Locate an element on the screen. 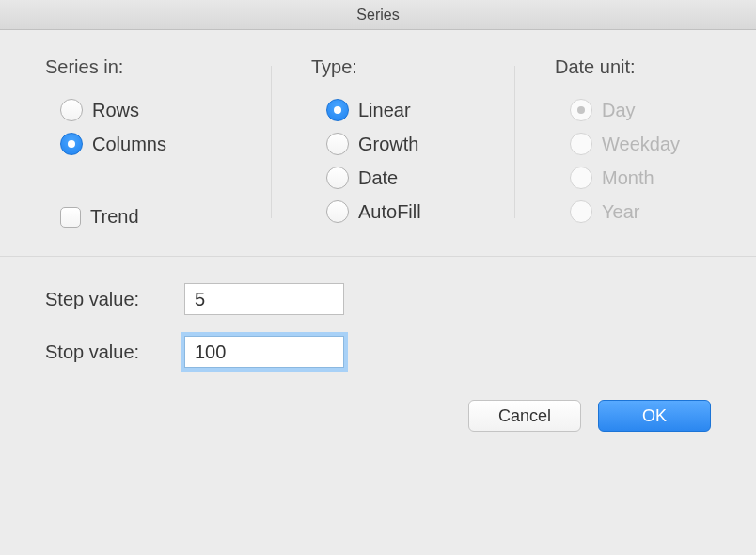  dialog-buttons: Cancel OK is located at coordinates (383, 416).